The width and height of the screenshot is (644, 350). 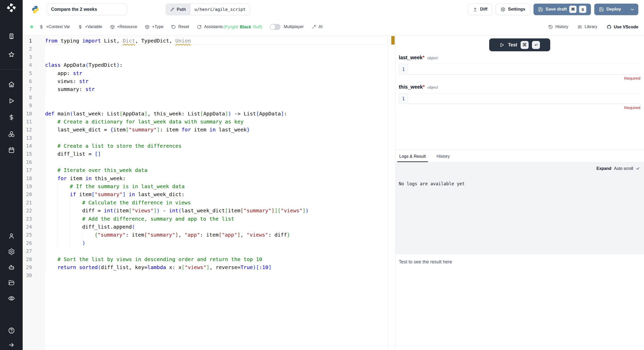 I want to click on deploy-button: Deploy, so click(x=616, y=9).